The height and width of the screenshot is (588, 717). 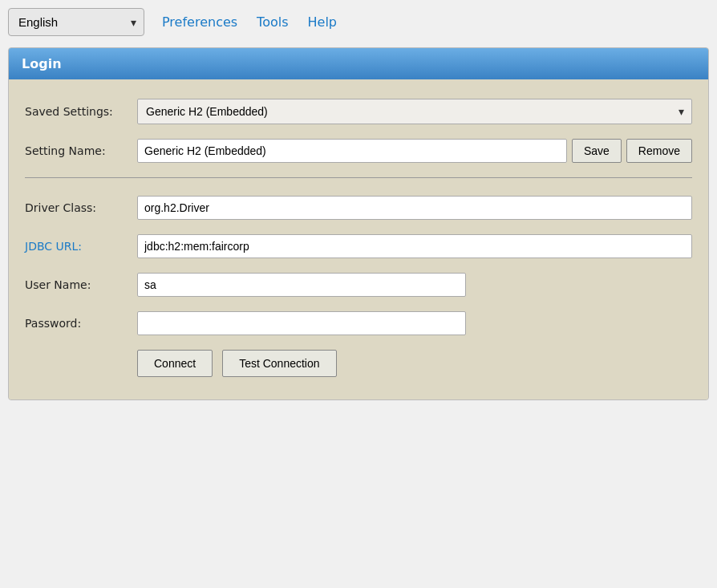 What do you see at coordinates (279, 363) in the screenshot?
I see `test-connection-button: Test Connection` at bounding box center [279, 363].